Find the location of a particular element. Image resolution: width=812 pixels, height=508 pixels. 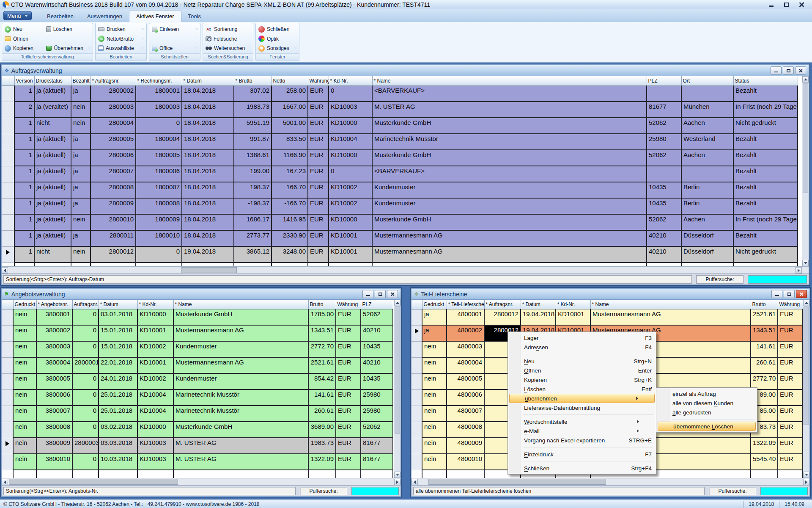

table-cell: 2772.70 is located at coordinates (322, 349).